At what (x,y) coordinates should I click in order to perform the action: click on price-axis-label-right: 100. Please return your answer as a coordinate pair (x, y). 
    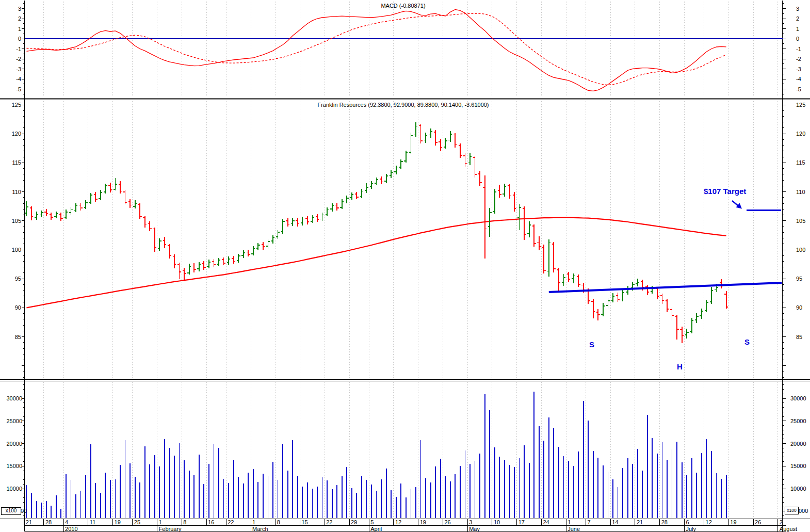
    Looking at the image, I should click on (801, 250).